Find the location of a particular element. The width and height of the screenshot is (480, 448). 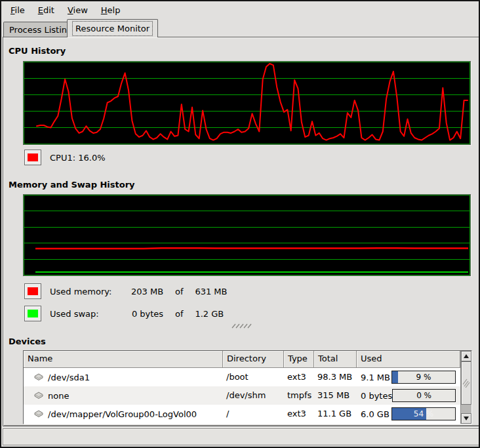

device-used: 6.0 GB is located at coordinates (375, 415).